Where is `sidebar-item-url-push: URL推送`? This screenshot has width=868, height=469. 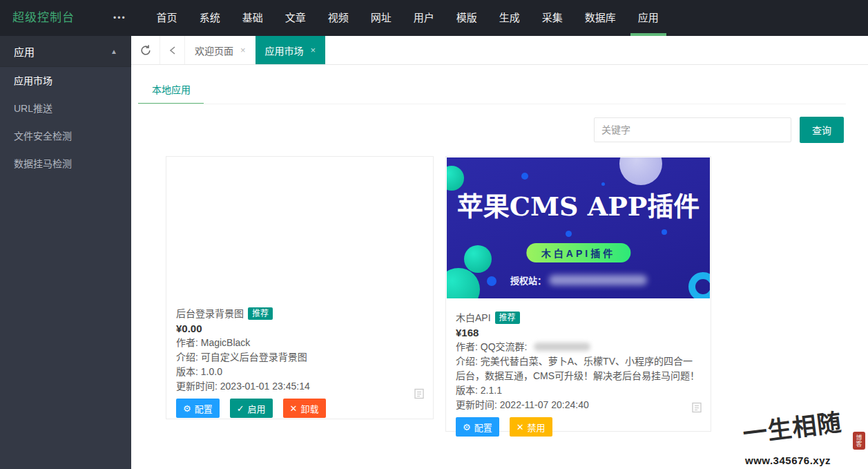 sidebar-item-url-push: URL推送 is located at coordinates (66, 108).